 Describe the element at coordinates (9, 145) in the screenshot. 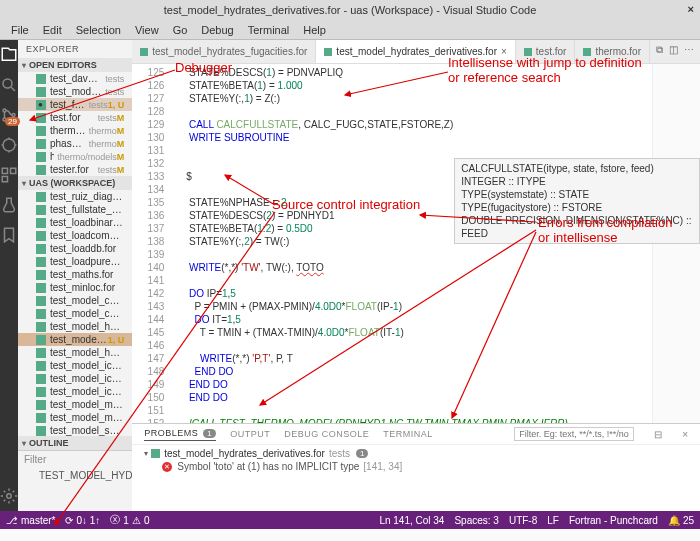

I see `debug-icon` at that location.